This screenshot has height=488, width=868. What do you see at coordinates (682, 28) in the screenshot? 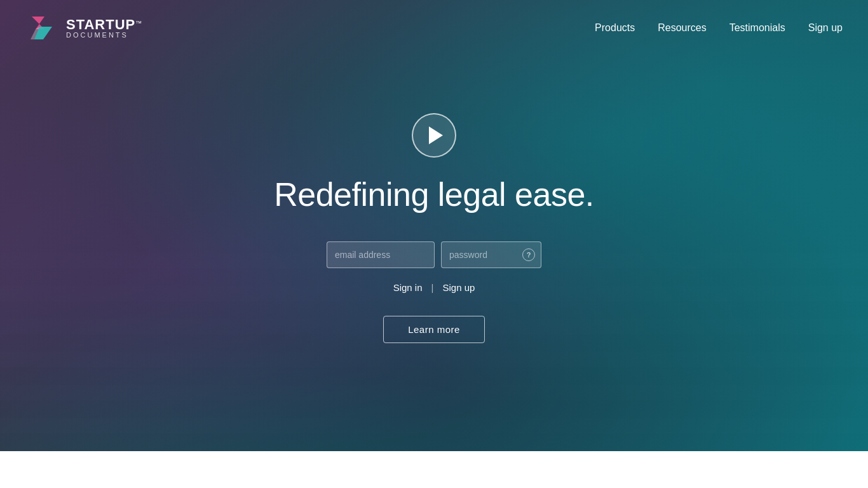
I see `nav-resources: Resources` at bounding box center [682, 28].